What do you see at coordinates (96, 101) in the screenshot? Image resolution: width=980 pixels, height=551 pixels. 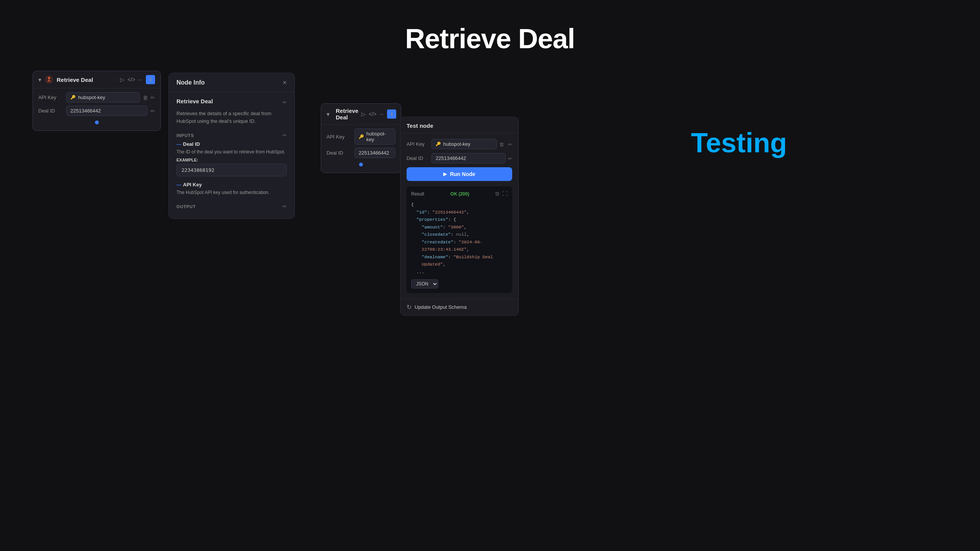 I see `left-node-card: ▾ Retrieve Deal ▷ </> ··· ℹ API Key 🔑 hu…` at bounding box center [96, 101].